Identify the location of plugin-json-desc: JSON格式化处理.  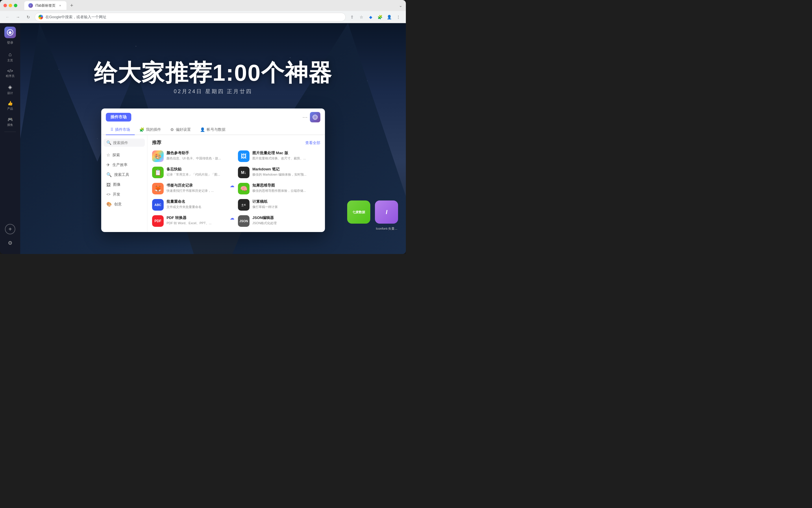
(286, 223).